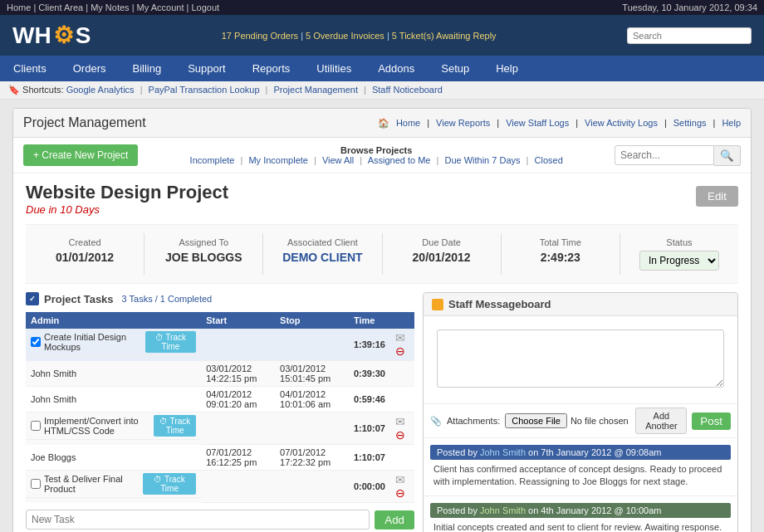 This screenshot has height=532, width=764. What do you see at coordinates (97, 426) in the screenshot?
I see `task-2-name: Implement/Convert into HTML/CSS Code` at bounding box center [97, 426].